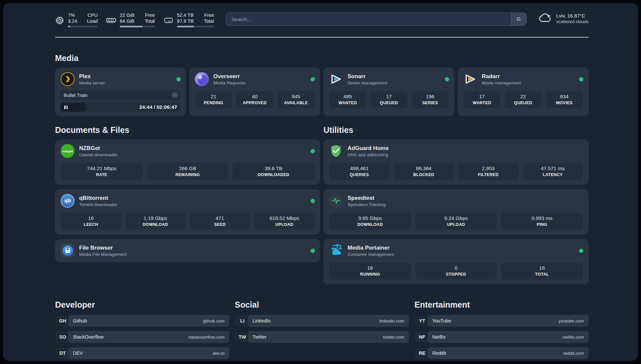 This screenshot has width=641, height=364. What do you see at coordinates (336, 79) in the screenshot?
I see `sonarr-icon` at bounding box center [336, 79].